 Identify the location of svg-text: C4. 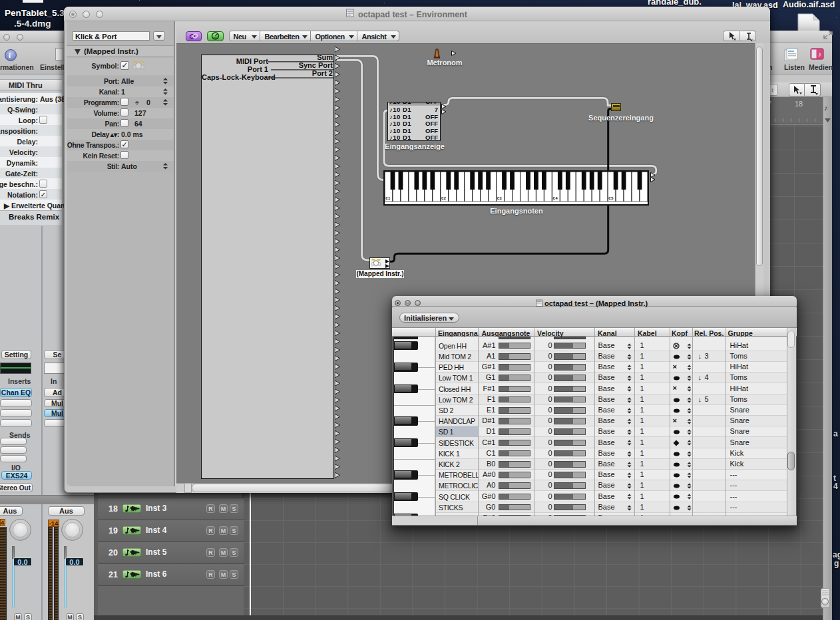
(556, 198).